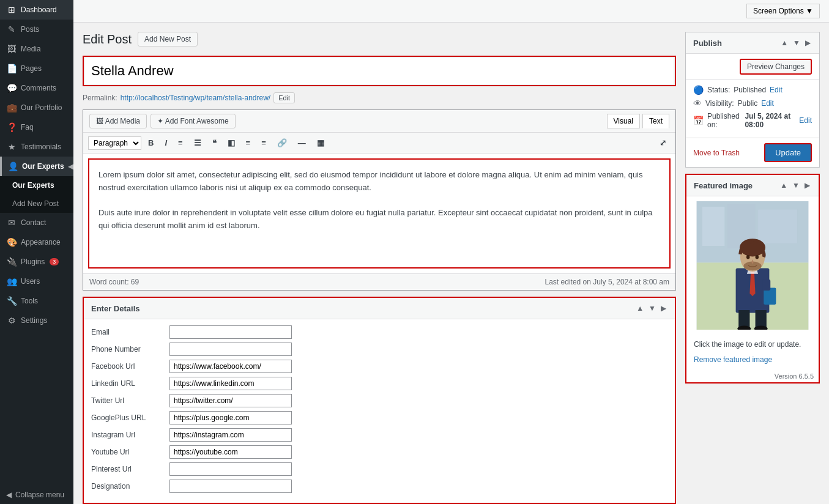  I want to click on blockquote-button: ❝, so click(214, 143).